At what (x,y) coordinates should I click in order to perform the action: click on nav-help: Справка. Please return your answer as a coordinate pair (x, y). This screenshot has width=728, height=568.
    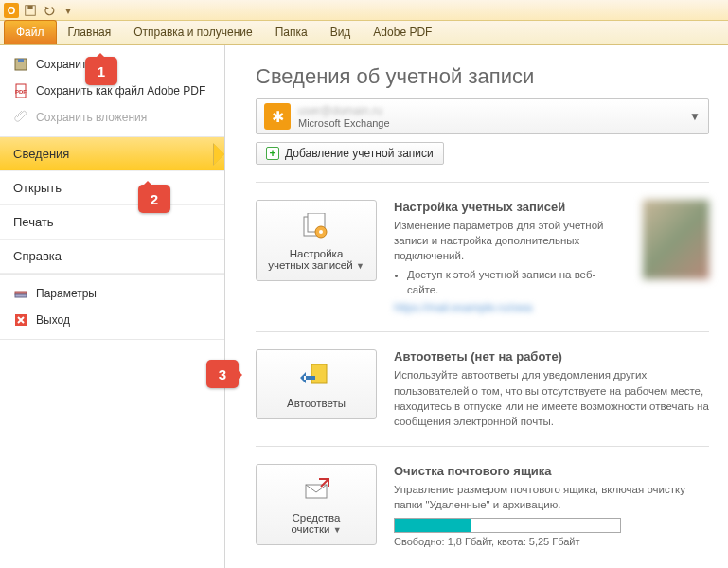
    Looking at the image, I should click on (112, 257).